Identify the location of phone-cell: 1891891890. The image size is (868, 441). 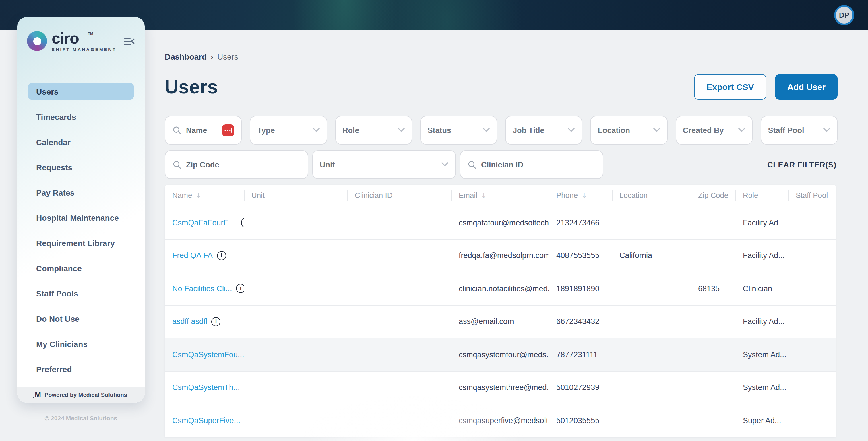
(580, 289).